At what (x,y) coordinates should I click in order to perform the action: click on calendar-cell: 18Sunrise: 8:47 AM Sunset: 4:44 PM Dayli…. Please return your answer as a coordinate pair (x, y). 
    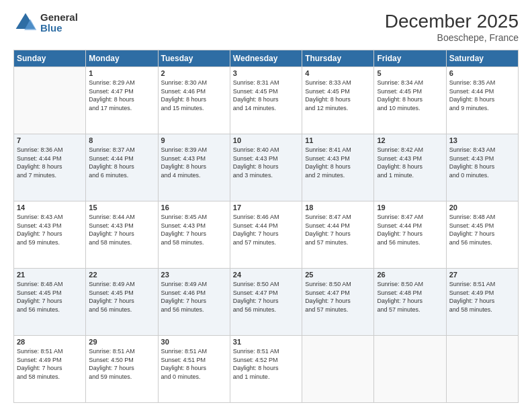
    Looking at the image, I should click on (339, 235).